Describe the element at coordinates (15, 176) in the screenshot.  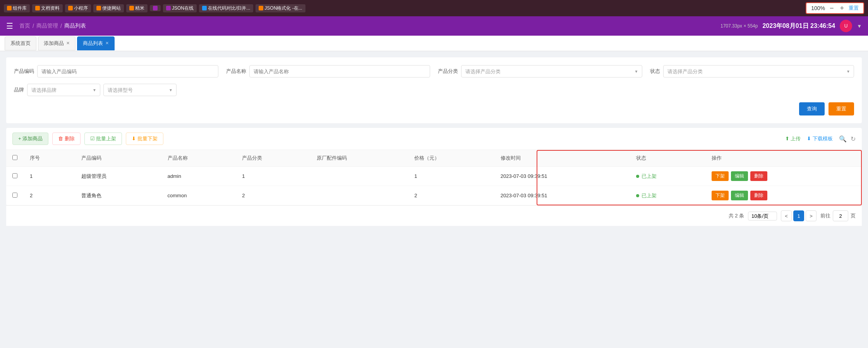
I see `row-1-checkbox` at that location.